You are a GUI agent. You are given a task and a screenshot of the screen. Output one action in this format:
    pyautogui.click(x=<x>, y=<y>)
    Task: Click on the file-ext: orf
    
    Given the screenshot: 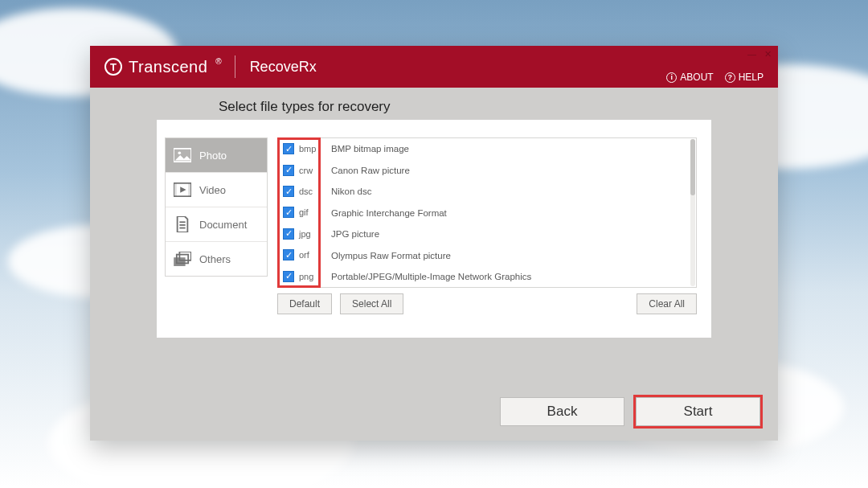 What is the action you would take?
    pyautogui.click(x=304, y=255)
    